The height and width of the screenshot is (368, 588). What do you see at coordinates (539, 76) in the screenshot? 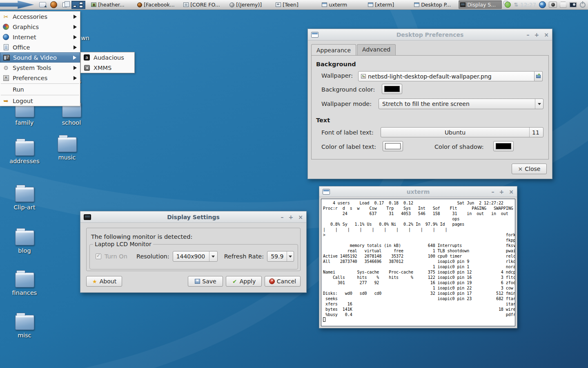
I see `wallpaper-browse-button` at bounding box center [539, 76].